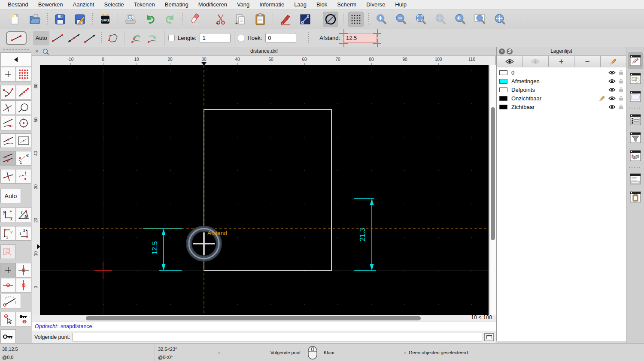 The height and width of the screenshot is (362, 644). What do you see at coordinates (613, 61) in the screenshot?
I see `edit-layer-button` at bounding box center [613, 61].